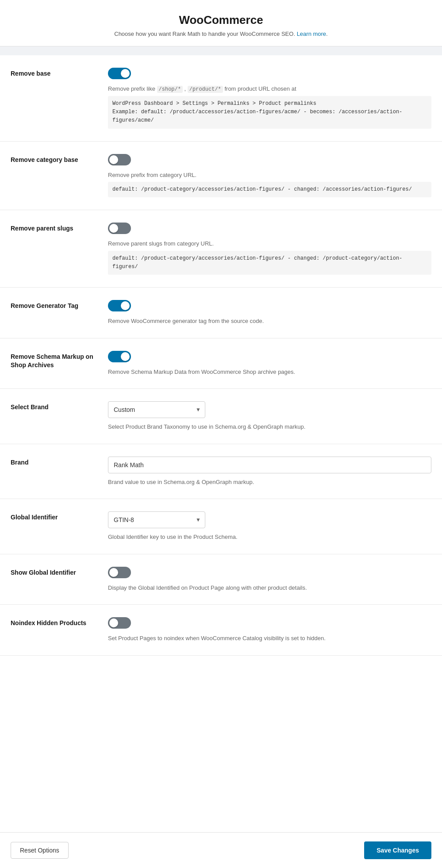  Describe the element at coordinates (270, 465) in the screenshot. I see `brand-text-input` at that location.